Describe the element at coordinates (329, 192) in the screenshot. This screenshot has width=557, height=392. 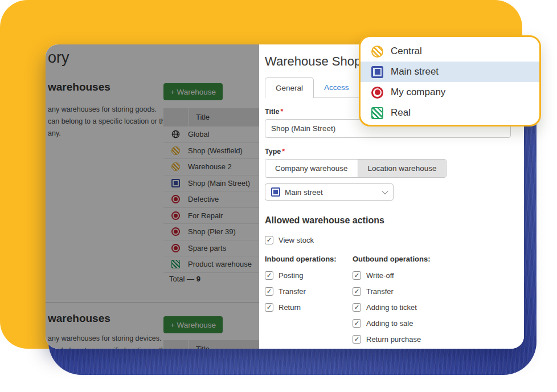
I see `location-select: Main street` at that location.